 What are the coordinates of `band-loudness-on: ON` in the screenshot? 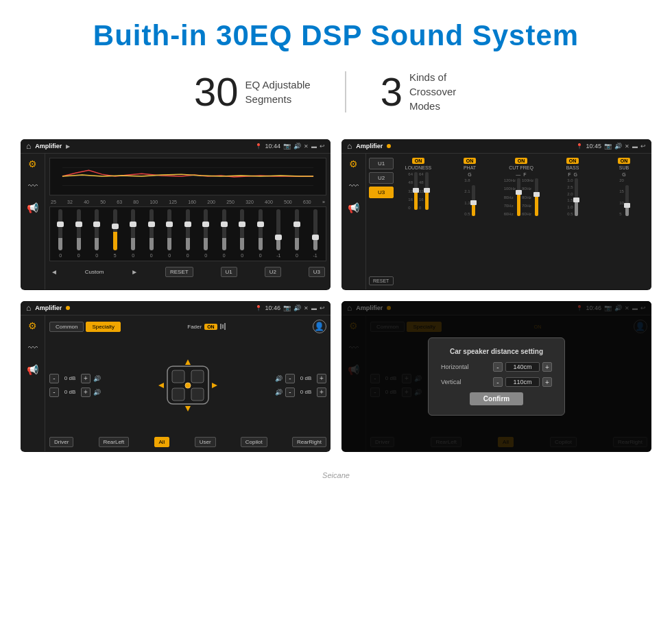 It's located at (418, 160).